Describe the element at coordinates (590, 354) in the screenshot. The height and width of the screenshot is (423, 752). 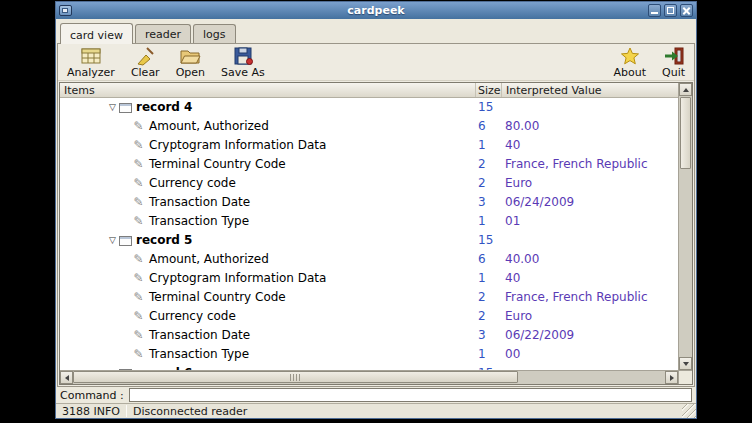
I see `row-value: 00` at that location.